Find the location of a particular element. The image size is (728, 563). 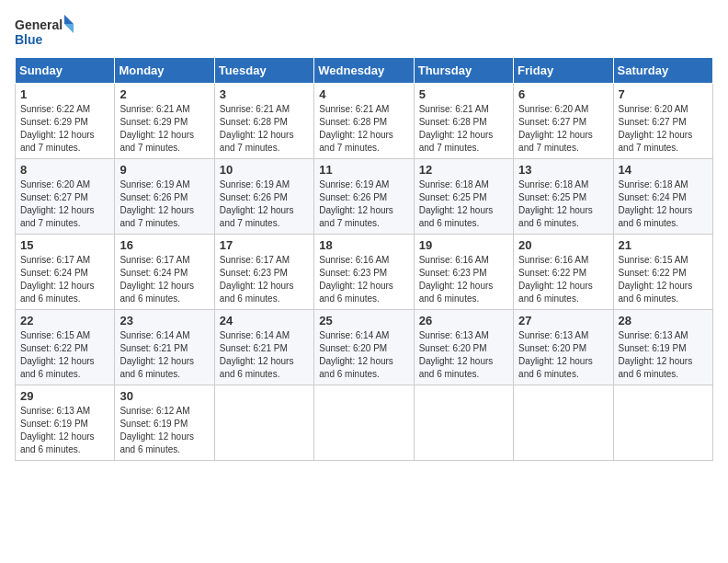

day-info: Sunrise: 6:22 AMSunset: 6:29 PMDaylight:… is located at coordinates (64, 129).